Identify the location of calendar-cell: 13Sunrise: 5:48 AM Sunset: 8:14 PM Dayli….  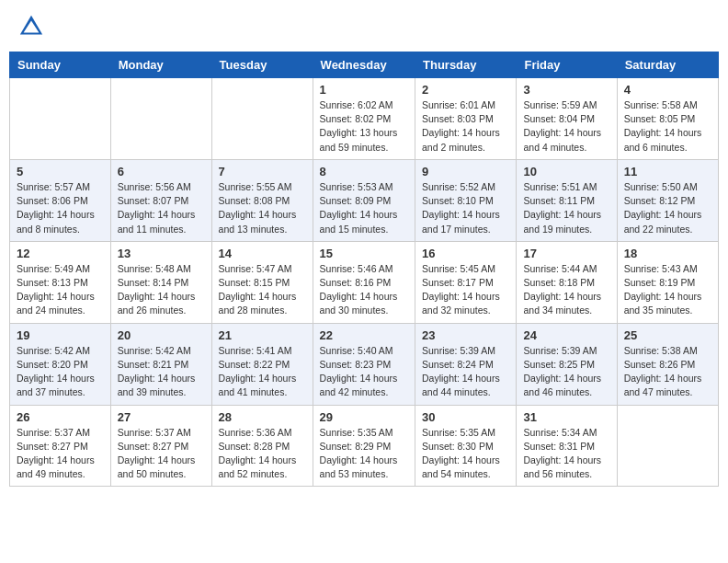
(161, 282).